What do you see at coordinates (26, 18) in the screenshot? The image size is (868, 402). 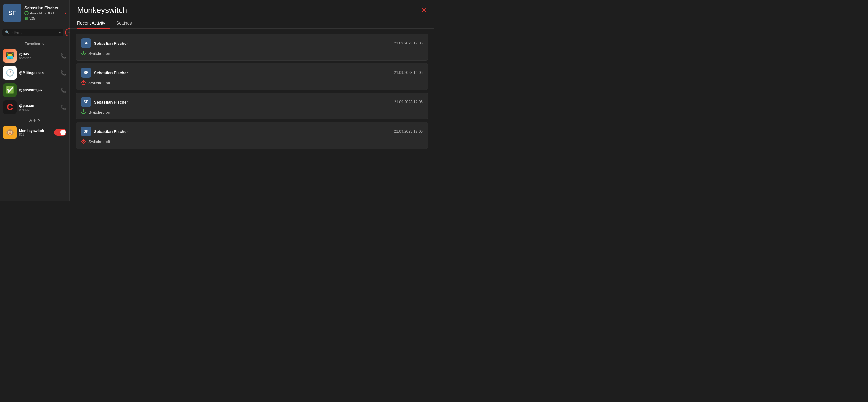 I see `monitor-icon: 🖥` at bounding box center [26, 18].